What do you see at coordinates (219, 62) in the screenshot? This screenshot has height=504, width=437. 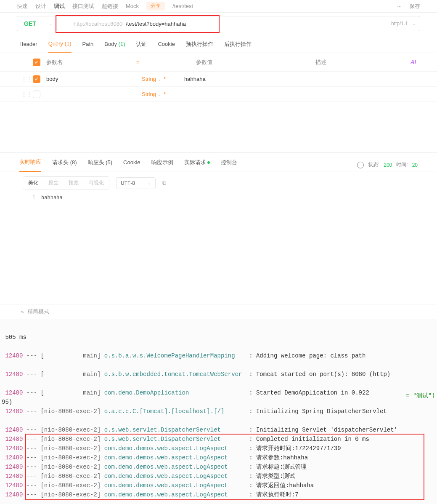 I see `param-header: ✓ 参数名 ≡ 参数值 描述 AI` at bounding box center [219, 62].